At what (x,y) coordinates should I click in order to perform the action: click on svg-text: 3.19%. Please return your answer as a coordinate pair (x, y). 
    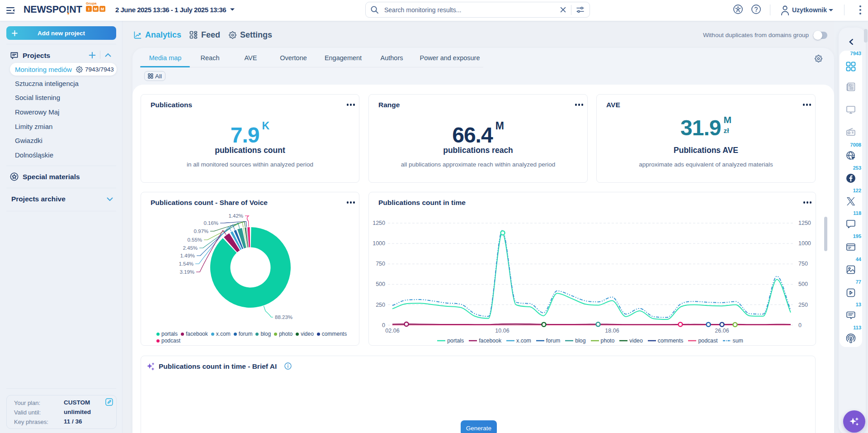
    Looking at the image, I should click on (187, 272).